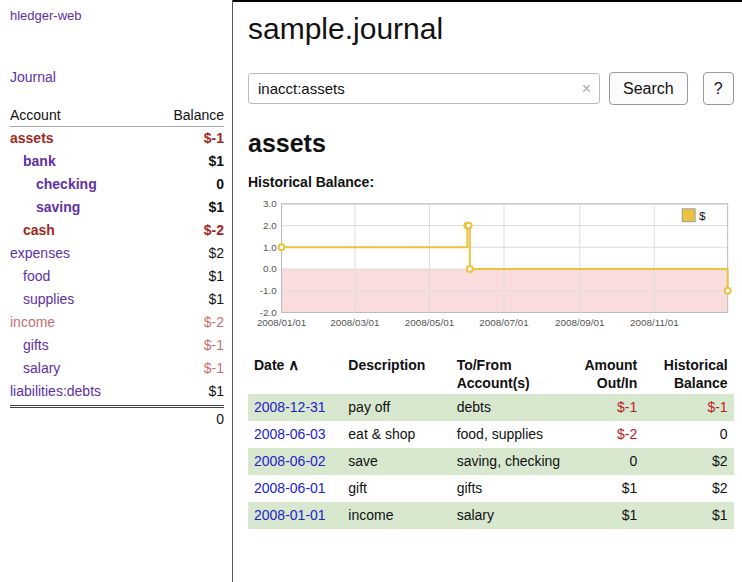 The height and width of the screenshot is (582, 742). What do you see at coordinates (491, 434) in the screenshot?
I see `register-row: 2008-06-03eat & shopfood, supplies$-20` at bounding box center [491, 434].